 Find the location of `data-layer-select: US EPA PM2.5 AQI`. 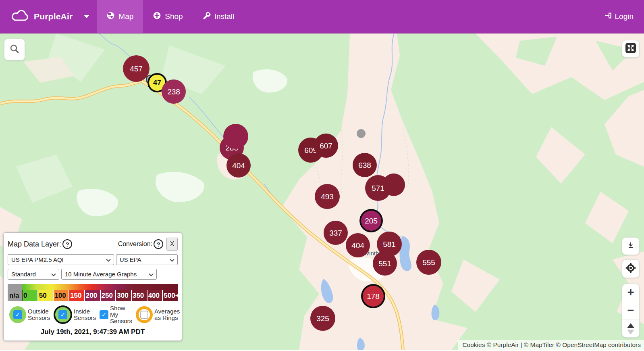

data-layer-select: US EPA PM2.5 AQI is located at coordinates (61, 260).